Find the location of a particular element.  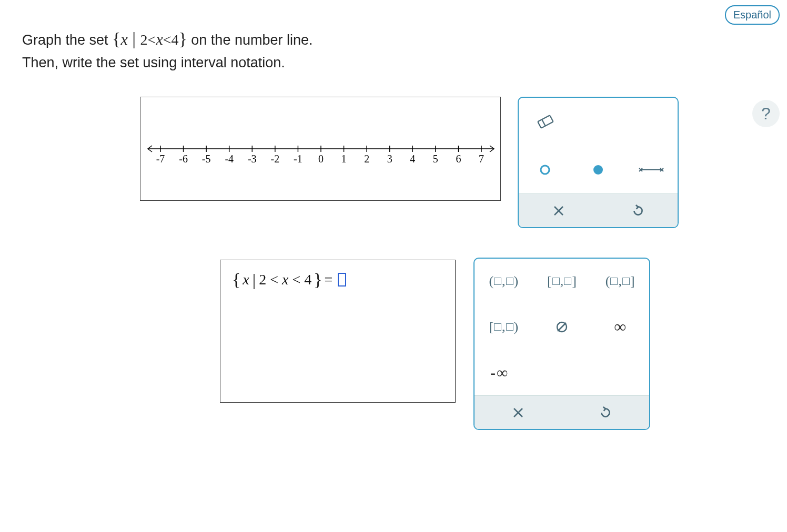

answer-input-area: {x|2 < x < 4} = is located at coordinates (338, 331).